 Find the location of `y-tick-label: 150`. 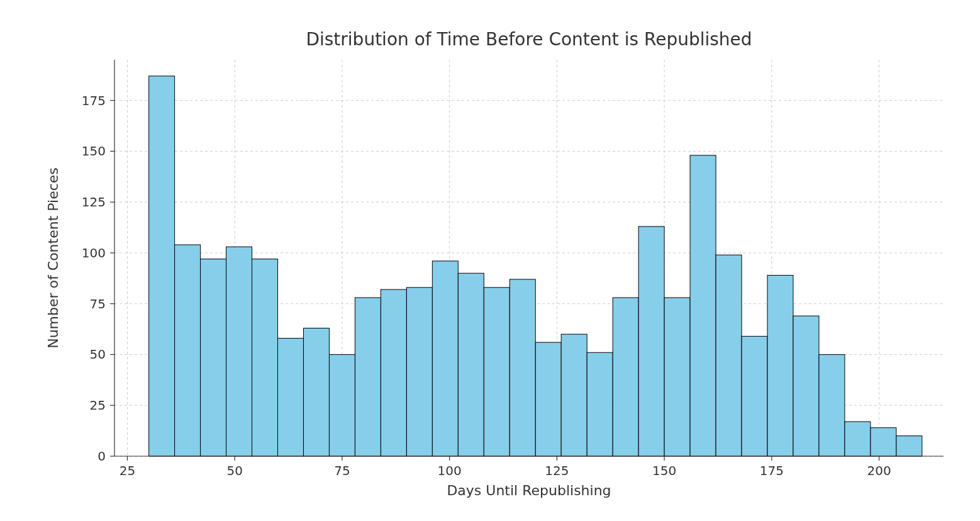

y-tick-label: 150 is located at coordinates (94, 151).